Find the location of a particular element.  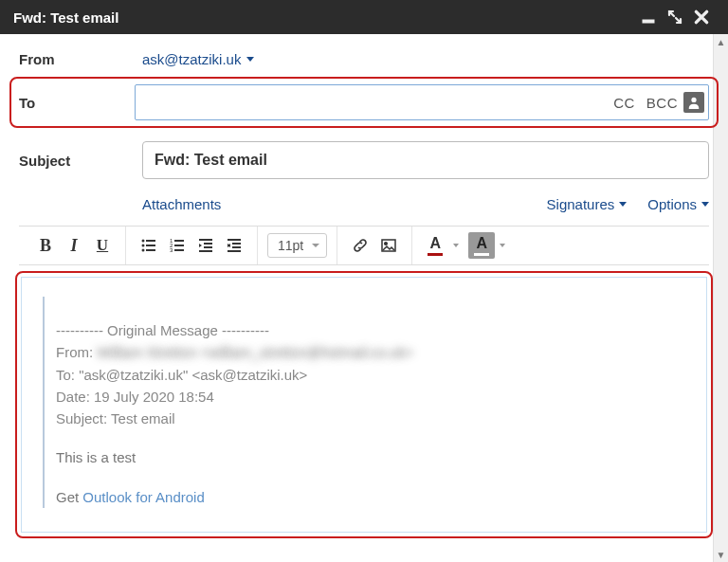

options-dropdown: Options is located at coordinates (679, 205).